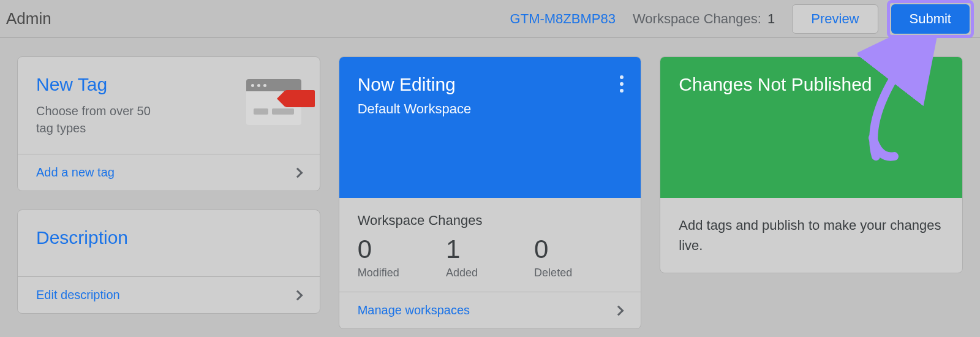  What do you see at coordinates (402, 273) in the screenshot?
I see `stat-modified-label: Modified` at bounding box center [402, 273].